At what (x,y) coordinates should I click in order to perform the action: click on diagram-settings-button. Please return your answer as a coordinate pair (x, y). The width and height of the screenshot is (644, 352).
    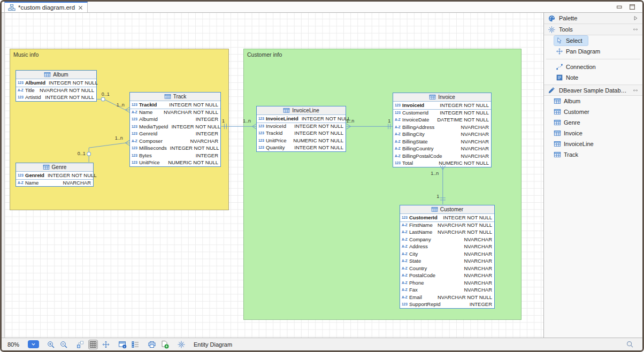
    Looking at the image, I should click on (181, 345).